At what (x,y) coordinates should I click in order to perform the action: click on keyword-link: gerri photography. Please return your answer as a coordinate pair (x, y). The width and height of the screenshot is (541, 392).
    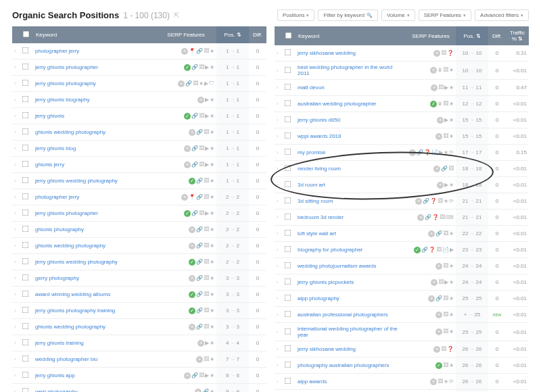
    Looking at the image, I should click on (95, 388).